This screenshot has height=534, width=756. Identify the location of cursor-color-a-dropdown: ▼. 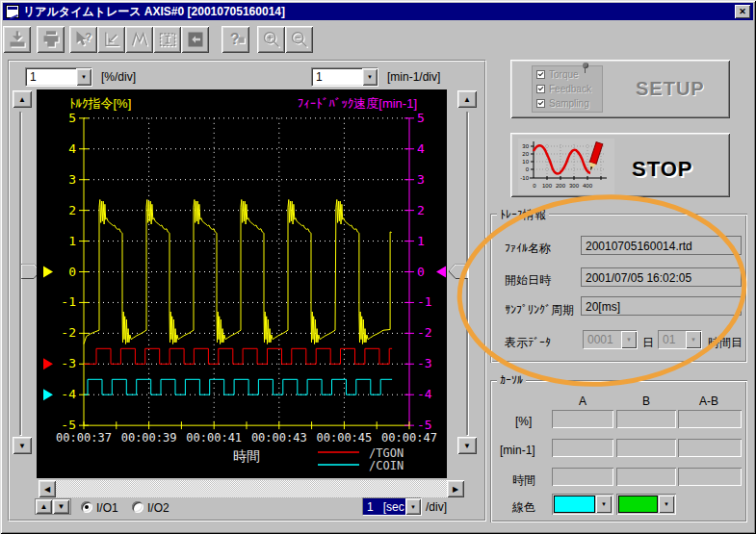
(583, 504).